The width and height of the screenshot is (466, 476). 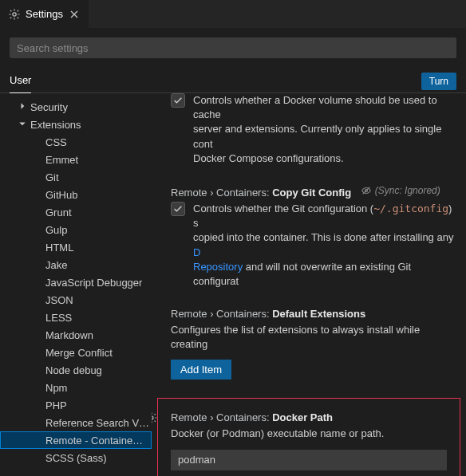 I want to click on link-dotfiles: D, so click(x=196, y=252).